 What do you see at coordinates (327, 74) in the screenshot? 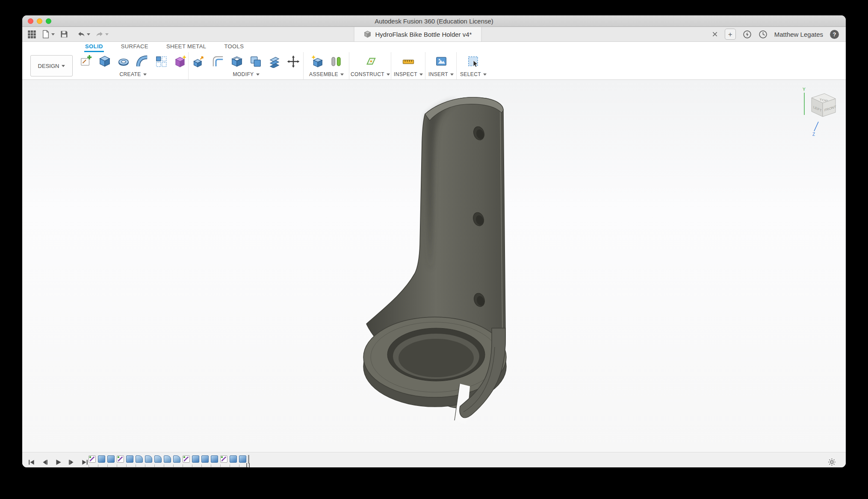
I see `assemble-menu: ASSEMBLE` at bounding box center [327, 74].